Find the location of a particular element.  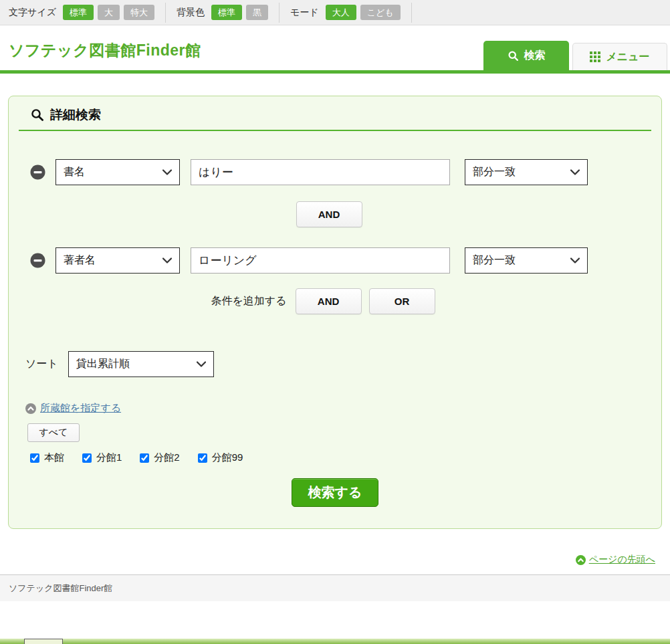

library-filter-toggle-row: 所蔵館を指定する is located at coordinates (335, 408).